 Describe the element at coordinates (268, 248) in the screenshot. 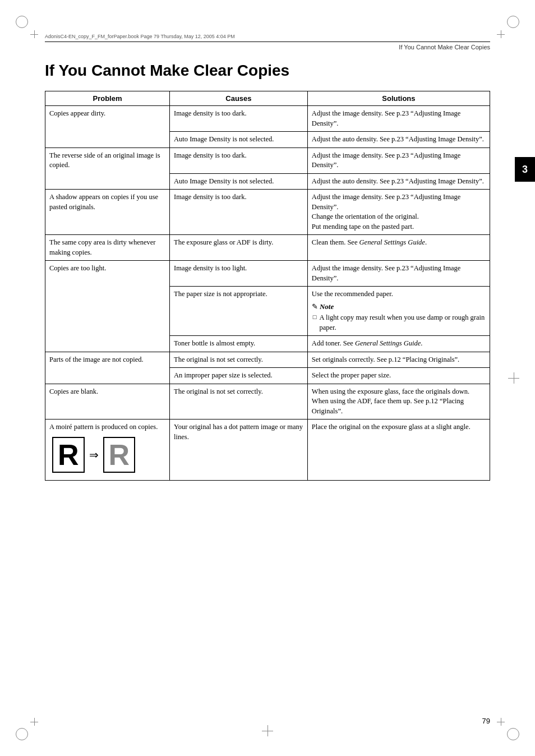

I see `table-row: The same copy area is dirty whenever mak…` at that location.